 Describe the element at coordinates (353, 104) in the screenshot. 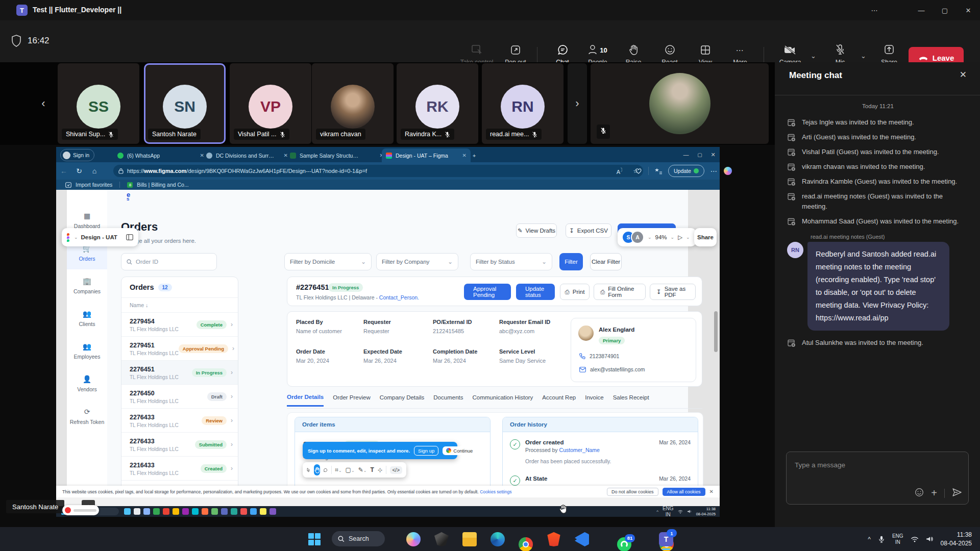

I see `participant-tile: vikram chavan` at that location.